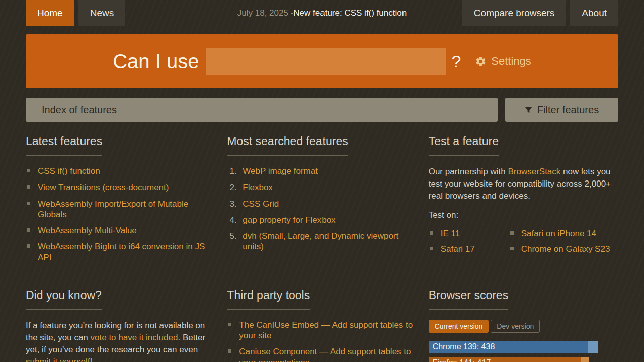 The height and width of the screenshot is (362, 644). I want to click on feature-link: CSS if() function, so click(69, 171).